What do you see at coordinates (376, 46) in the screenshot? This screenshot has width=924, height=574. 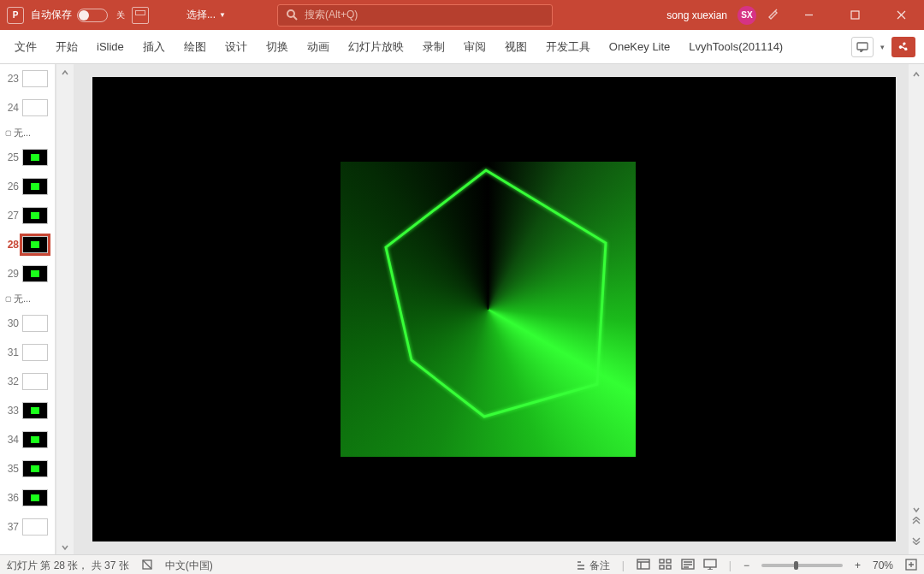 I see `tab-slideshow: 幻灯片放映` at bounding box center [376, 46].